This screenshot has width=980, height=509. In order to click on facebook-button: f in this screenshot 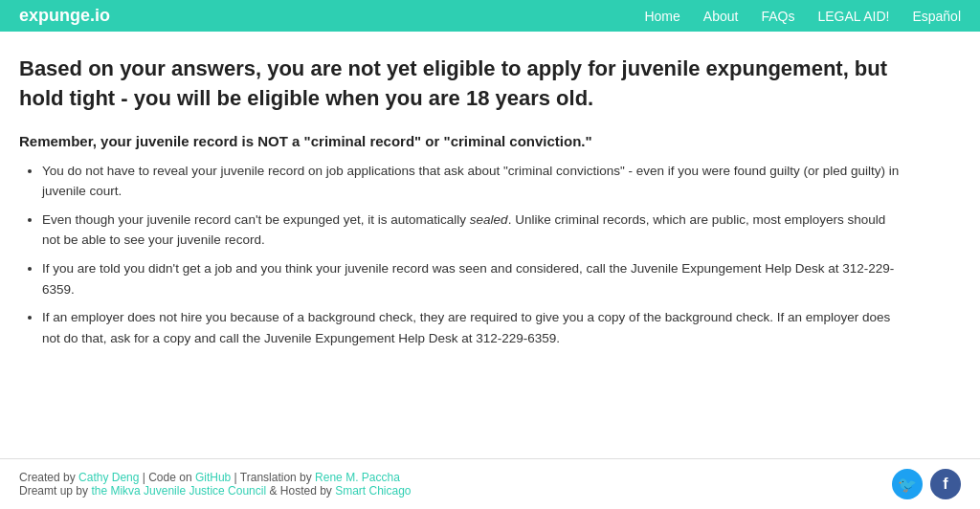, I will do `click(946, 484)`.